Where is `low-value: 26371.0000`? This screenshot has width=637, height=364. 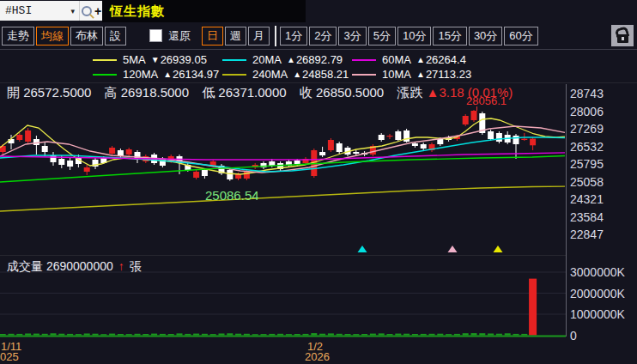
low-value: 26371.0000 is located at coordinates (252, 93).